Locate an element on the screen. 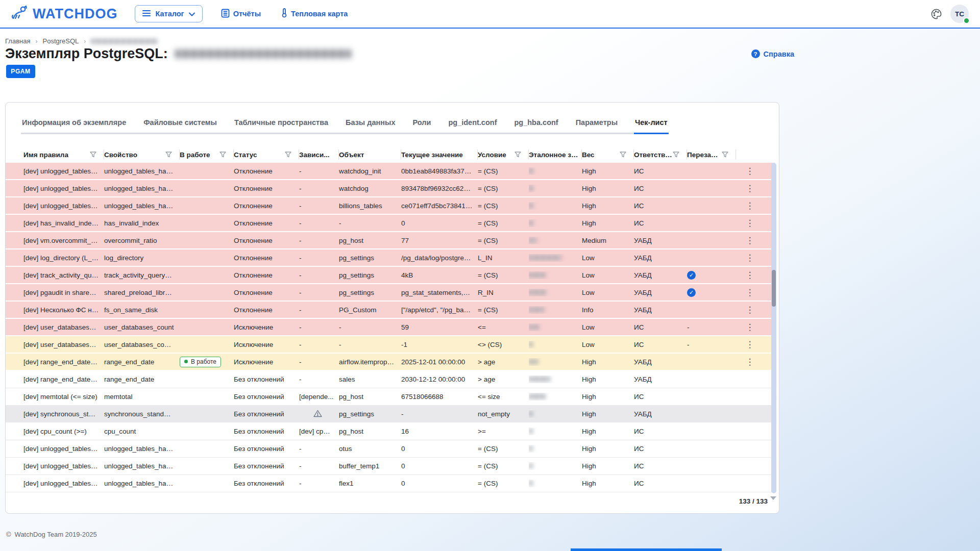 Image resolution: width=980 pixels, height=551 pixels. table-row: [dev] cpu_count (>=)cpu_countБез отклоне… is located at coordinates (390, 432).